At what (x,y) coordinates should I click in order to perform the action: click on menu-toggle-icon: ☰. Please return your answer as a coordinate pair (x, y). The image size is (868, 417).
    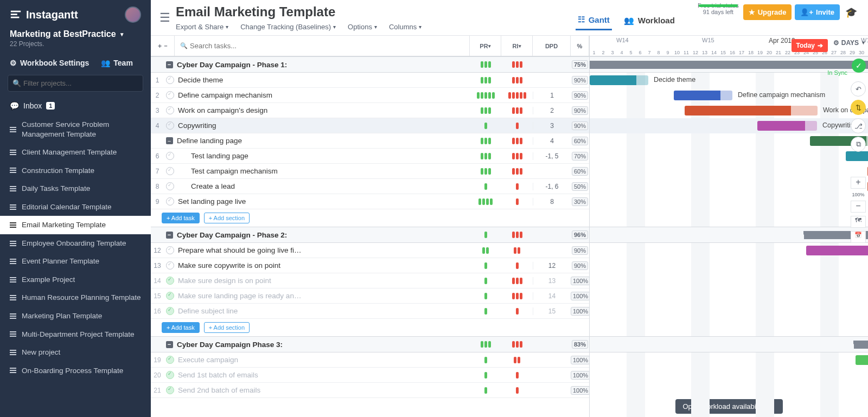
    Looking at the image, I should click on (165, 18).